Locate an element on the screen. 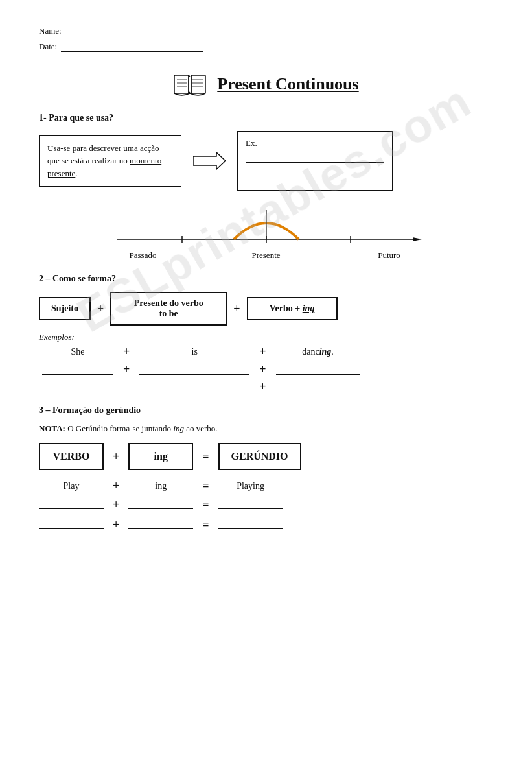 The image size is (532, 758). ex1-plus2: + is located at coordinates (262, 351).